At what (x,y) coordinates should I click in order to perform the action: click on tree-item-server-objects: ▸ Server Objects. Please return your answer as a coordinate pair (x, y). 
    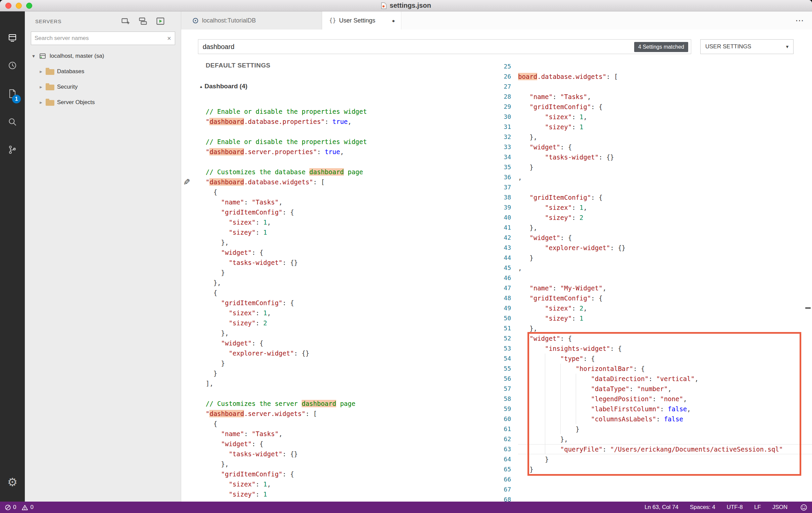
    Looking at the image, I should click on (103, 103).